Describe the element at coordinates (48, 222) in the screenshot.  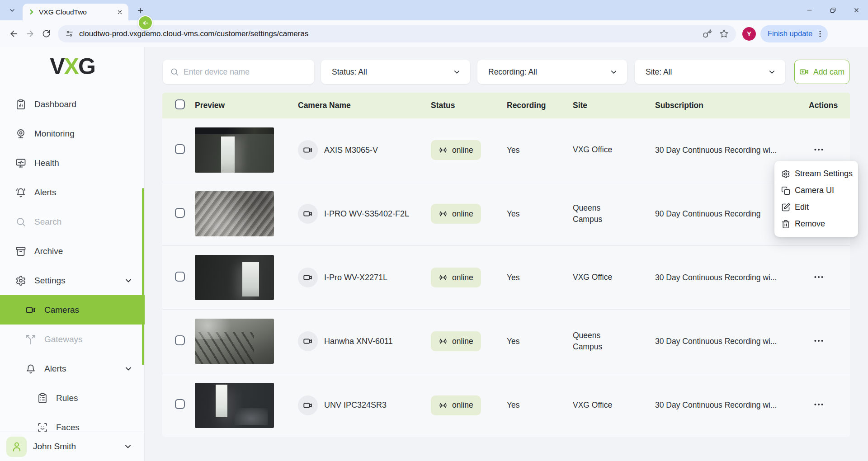
I see `sidebar-item-label: Search` at that location.